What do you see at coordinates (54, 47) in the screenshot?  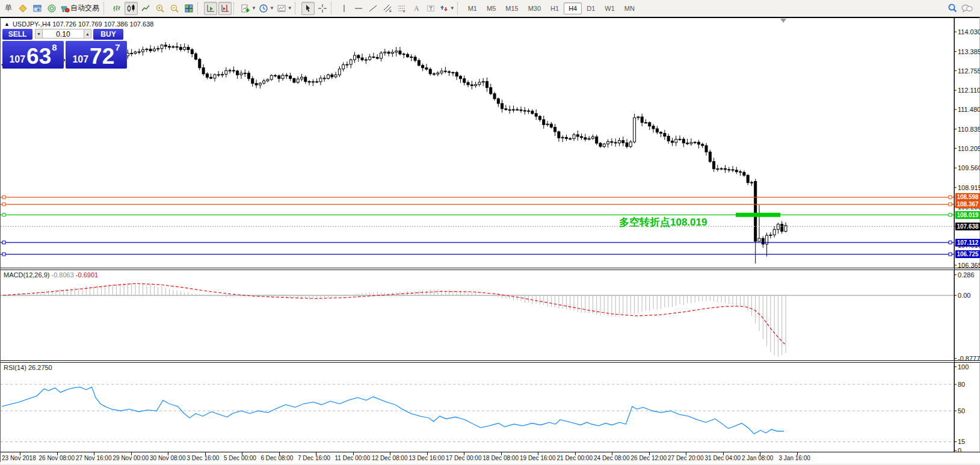 I see `sell-price-point: 8` at bounding box center [54, 47].